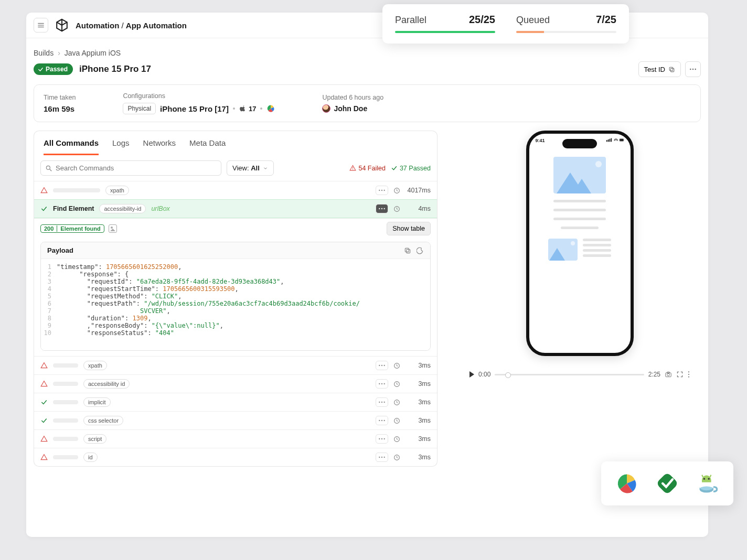 The height and width of the screenshot is (560, 747). What do you see at coordinates (236, 384) in the screenshot?
I see `command-row: accessibility id3ms` at bounding box center [236, 384].